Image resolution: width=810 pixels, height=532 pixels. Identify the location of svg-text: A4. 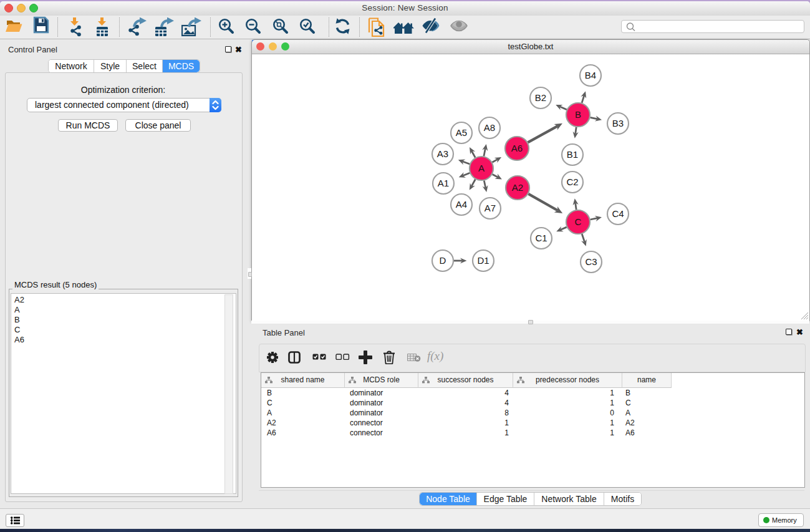
(461, 205).